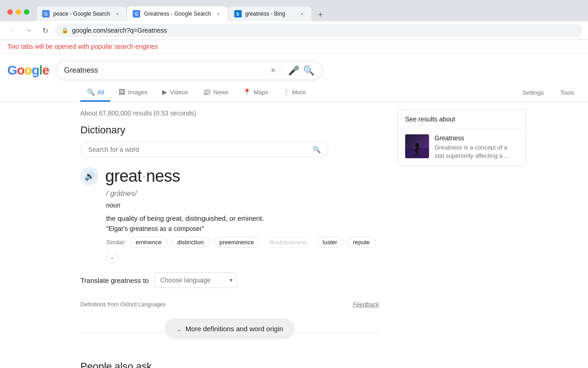 The image size is (588, 368). I want to click on results-stats: About 67,800,000 results (0.53 seconds), so click(230, 111).